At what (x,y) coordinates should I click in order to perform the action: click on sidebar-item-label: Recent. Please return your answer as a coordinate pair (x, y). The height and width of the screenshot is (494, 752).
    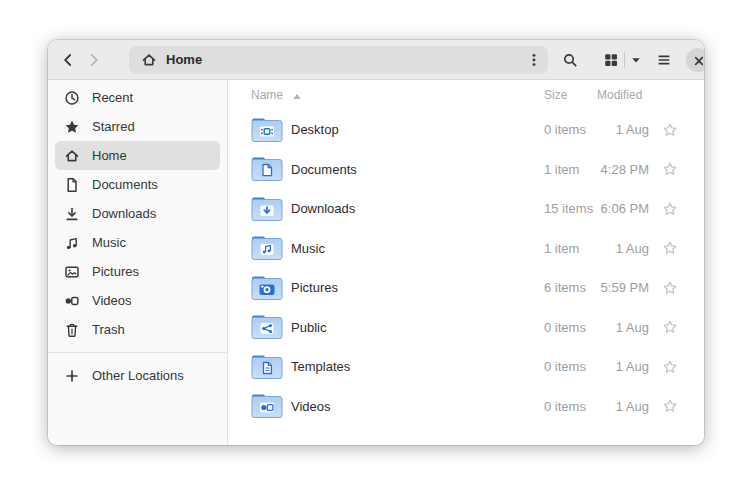
    Looking at the image, I should click on (112, 98).